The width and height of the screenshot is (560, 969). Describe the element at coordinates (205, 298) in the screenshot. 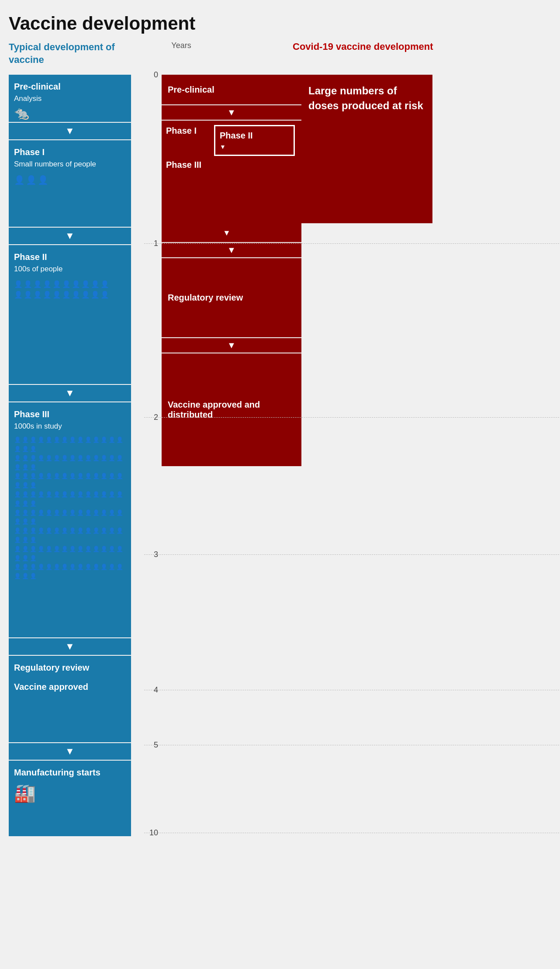

I see `covid-regulatory-title: Regulatory review` at that location.